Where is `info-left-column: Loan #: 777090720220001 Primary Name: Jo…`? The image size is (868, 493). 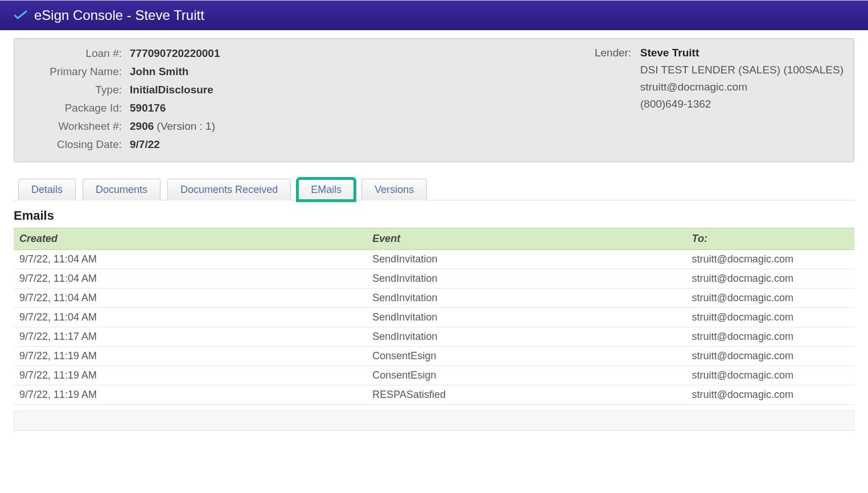 info-left-column: Loan #: 777090720220001 Primary Name: Jo… is located at coordinates (207, 99).